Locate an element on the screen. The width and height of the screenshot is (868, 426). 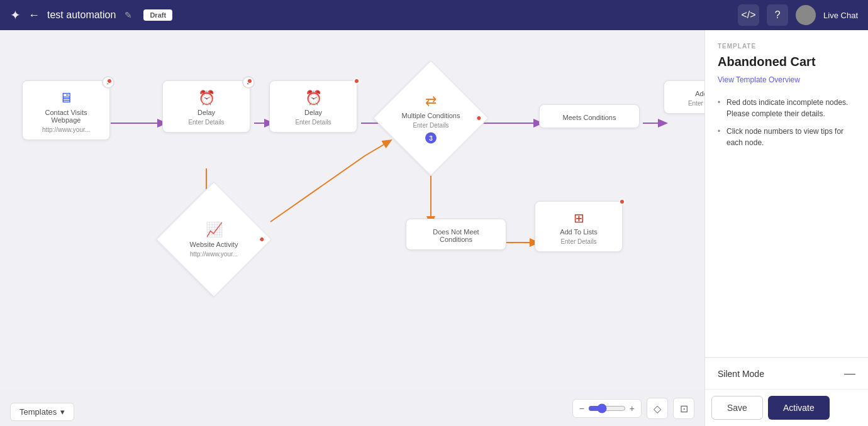
red-dot-website is located at coordinates (262, 239).